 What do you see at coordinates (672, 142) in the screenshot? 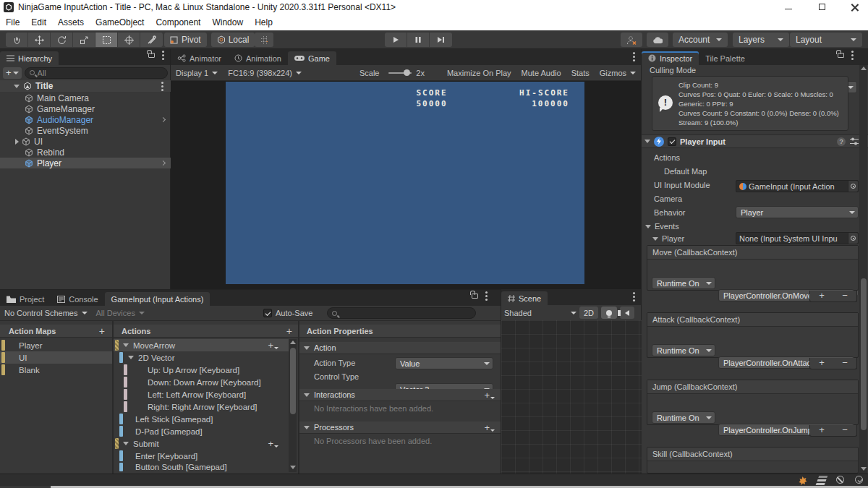
I see `component-enabled-checkbox` at bounding box center [672, 142].